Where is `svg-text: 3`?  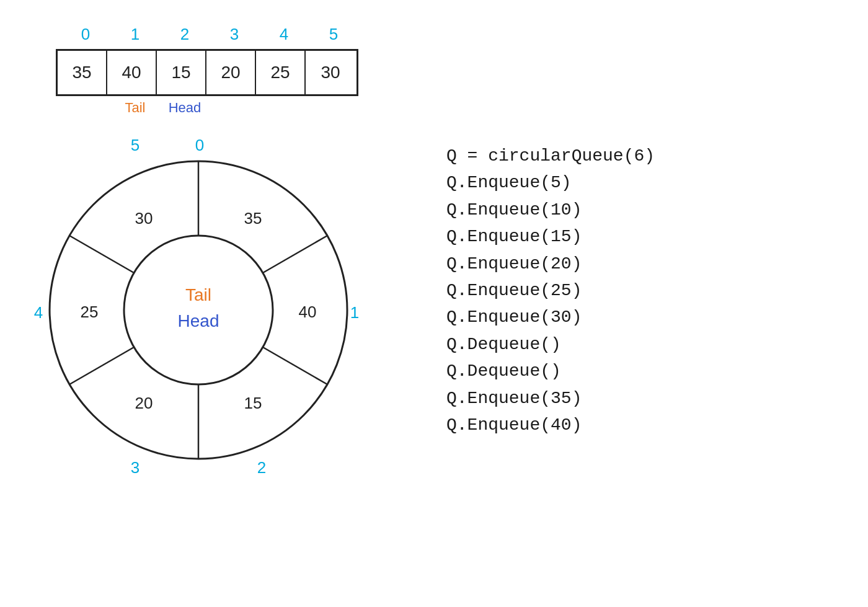
svg-text: 3 is located at coordinates (135, 467).